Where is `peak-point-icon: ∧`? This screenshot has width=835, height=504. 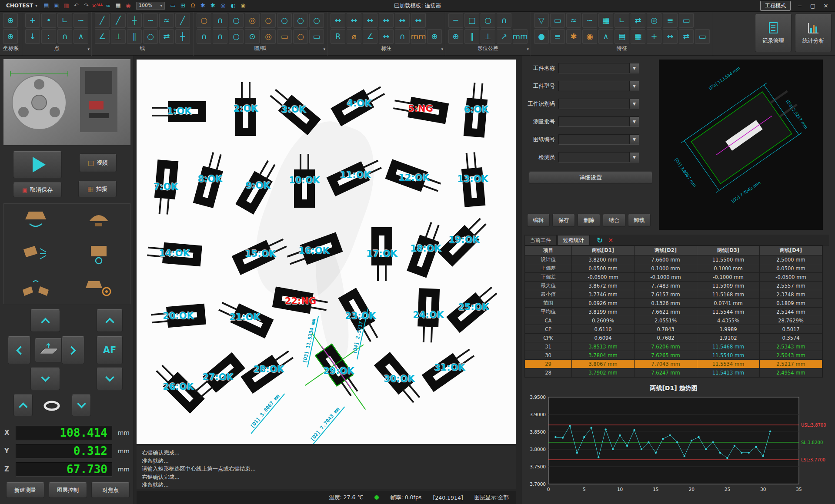
peak-point-icon: ∧ is located at coordinates (81, 36).